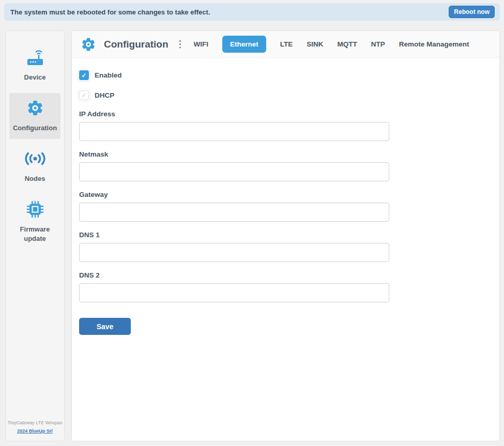 Image resolution: width=504 pixels, height=446 pixels. What do you see at coordinates (35, 179) in the screenshot?
I see `sidebar-item-label: Nodes` at bounding box center [35, 179].